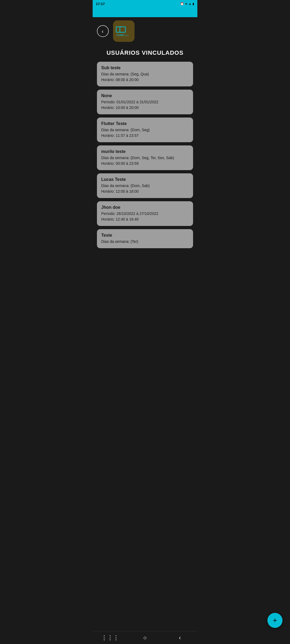  Describe the element at coordinates (145, 219) in the screenshot. I see `user-card-detail-line2: Horário: 12:40 à 16:40` at that location.